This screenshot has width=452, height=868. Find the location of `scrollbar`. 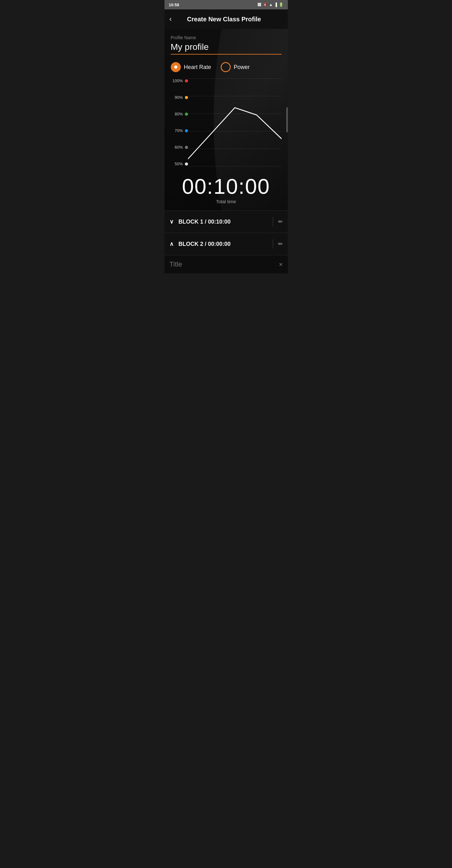

scrollbar is located at coordinates (287, 120).